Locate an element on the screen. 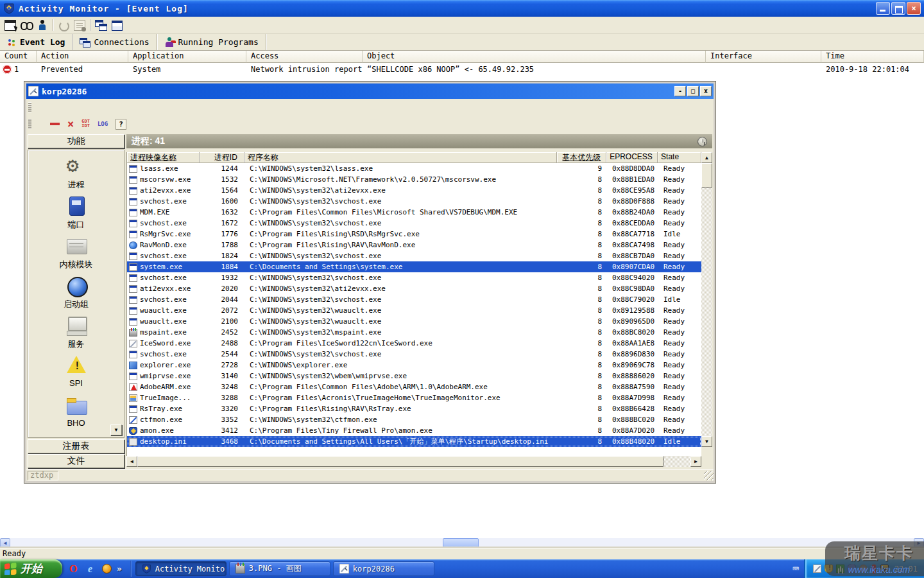  process-row: mscorsvw.exe 1532 C:\WINDOWS\Microsoft.N… is located at coordinates (415, 180).